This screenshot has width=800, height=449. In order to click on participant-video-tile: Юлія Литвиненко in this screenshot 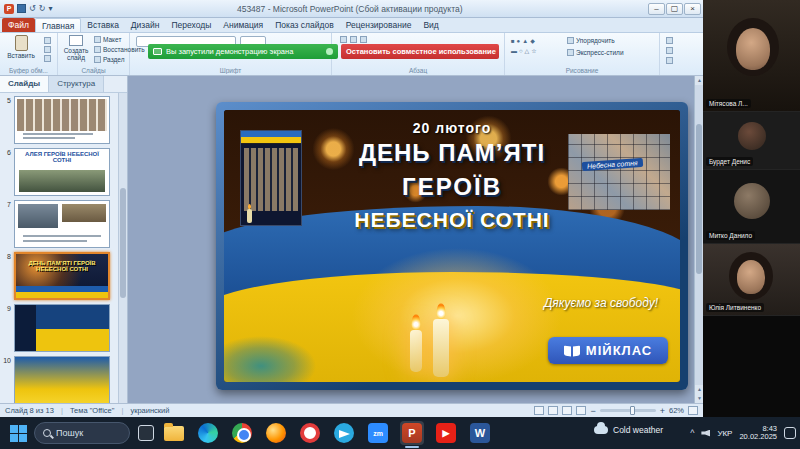, I will do `click(752, 280)`.